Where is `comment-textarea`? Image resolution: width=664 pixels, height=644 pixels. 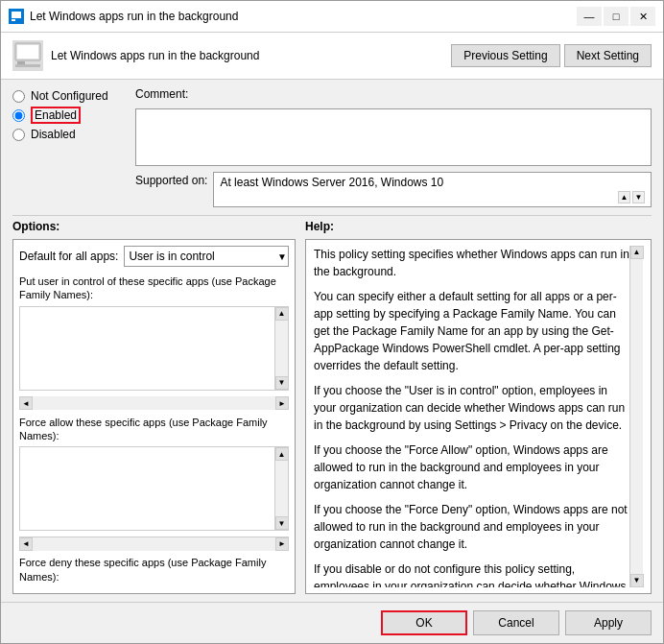
comment-textarea is located at coordinates (393, 137).